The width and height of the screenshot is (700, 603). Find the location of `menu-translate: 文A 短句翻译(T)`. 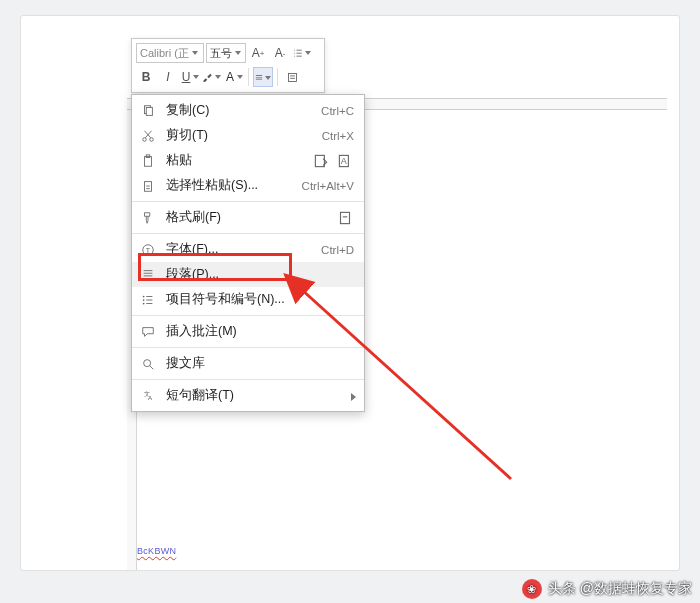

menu-translate: 文A 短句翻译(T) is located at coordinates (248, 396).